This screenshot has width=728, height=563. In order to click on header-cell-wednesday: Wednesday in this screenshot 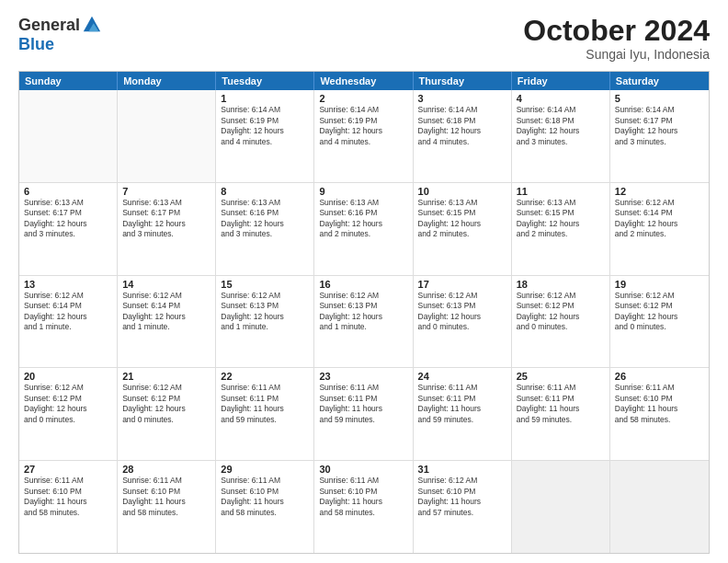, I will do `click(364, 81)`.